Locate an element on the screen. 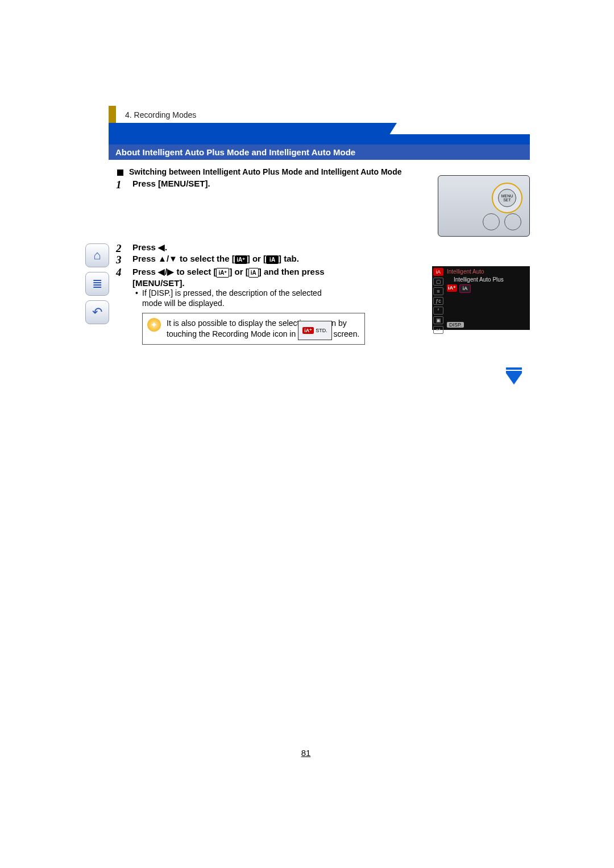  t: . is located at coordinates (166, 247).